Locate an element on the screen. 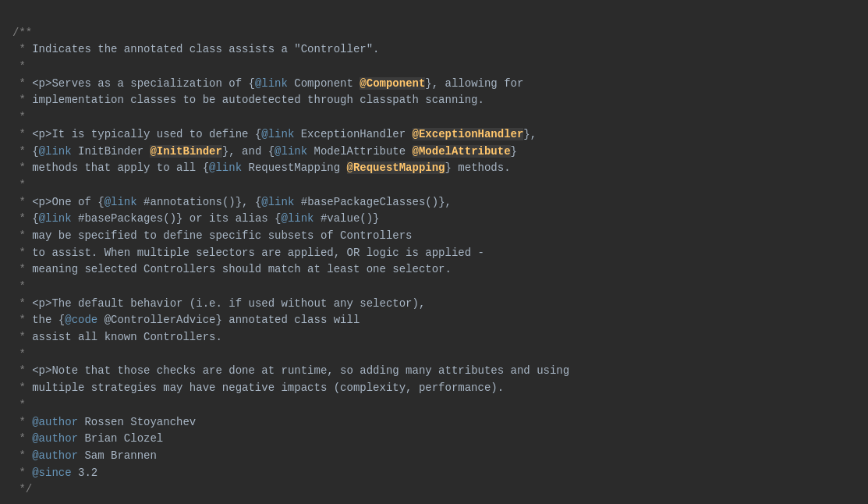 Image resolution: width=868 pixels, height=504 pixels. line-18-star: * is located at coordinates (22, 320).